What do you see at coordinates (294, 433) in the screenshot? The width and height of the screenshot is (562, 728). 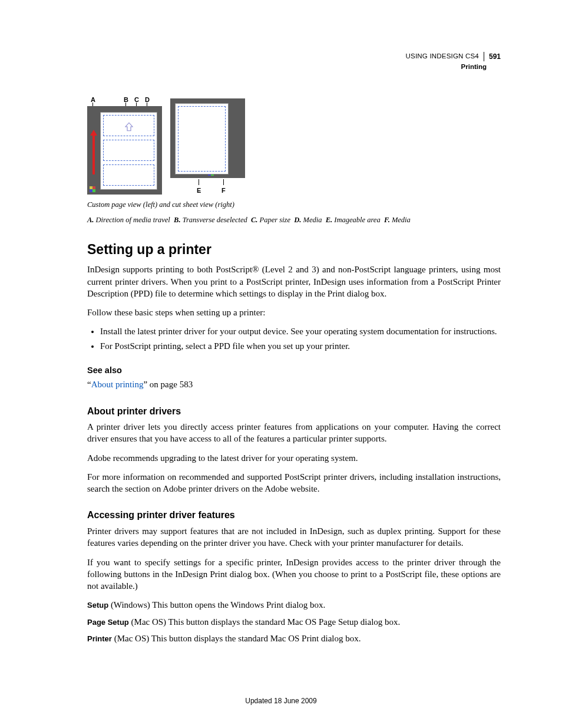 I see `body-paragraph: A printer driver lets you directly acces…` at bounding box center [294, 433].